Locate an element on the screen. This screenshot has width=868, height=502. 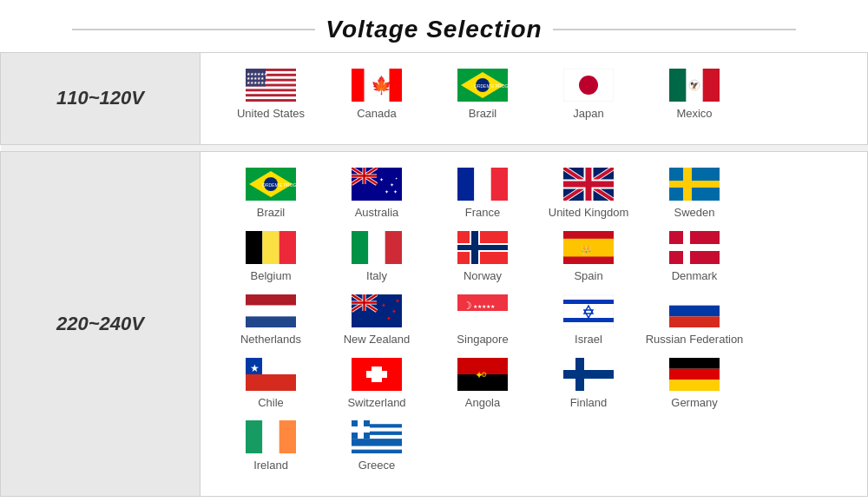
flag-item: Israel is located at coordinates (589, 321).